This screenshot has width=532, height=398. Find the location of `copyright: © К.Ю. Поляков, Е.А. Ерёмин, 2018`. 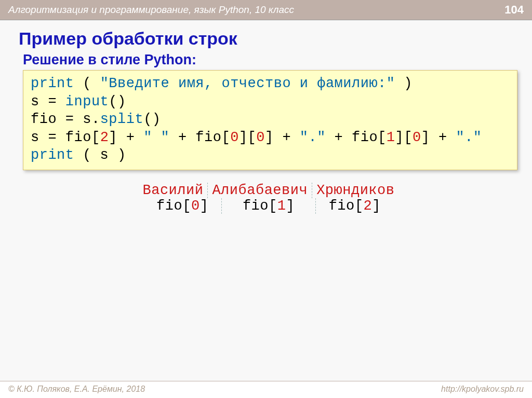

copyright: © К.Ю. Поляков, Е.А. Ерёмин, 2018 is located at coordinates (77, 389).